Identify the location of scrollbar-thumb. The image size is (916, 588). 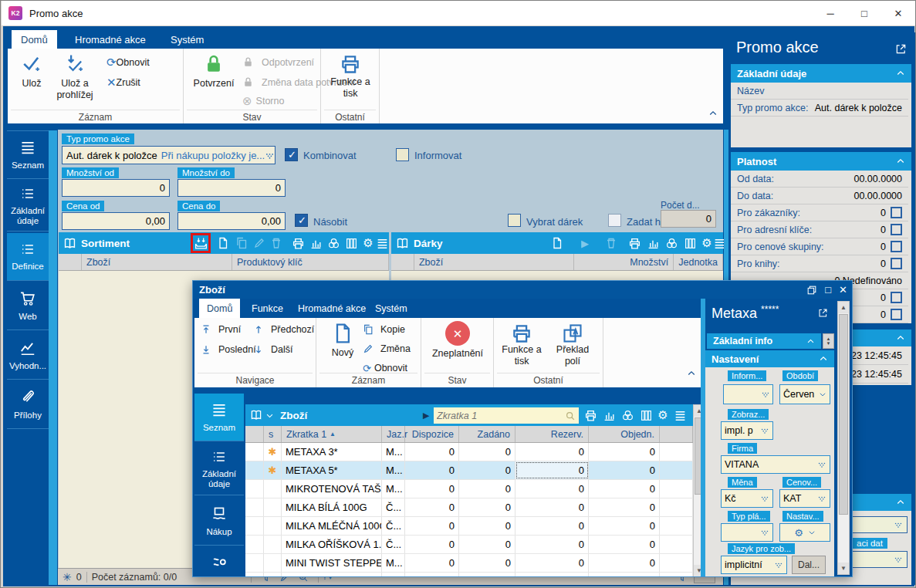
(843, 414).